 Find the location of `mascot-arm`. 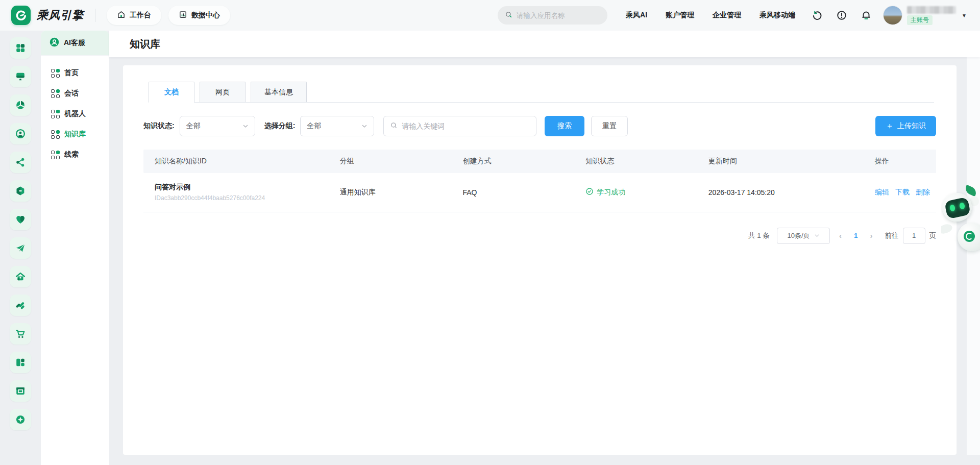

mascot-arm is located at coordinates (947, 229).